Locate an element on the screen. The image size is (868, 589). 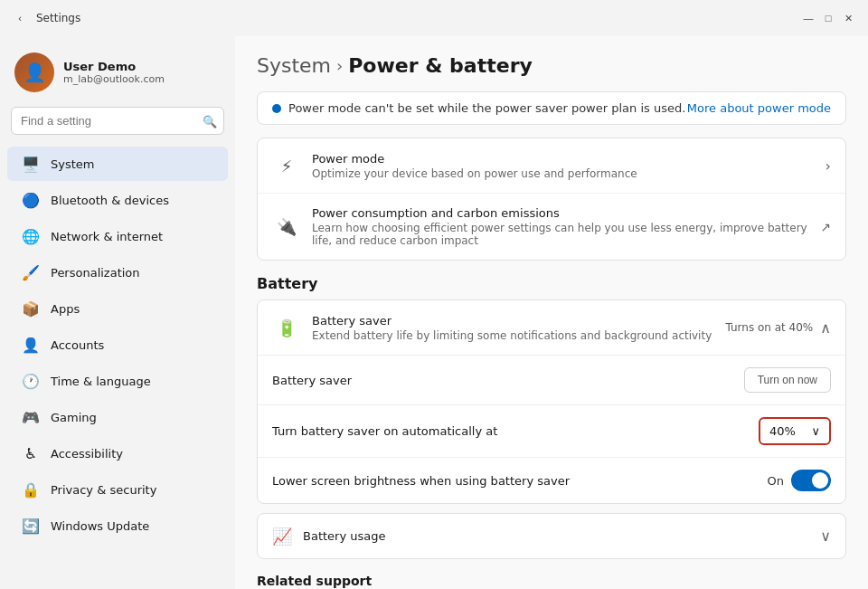
battery-usage-left: 📈 Battery usage is located at coordinates (329, 536).